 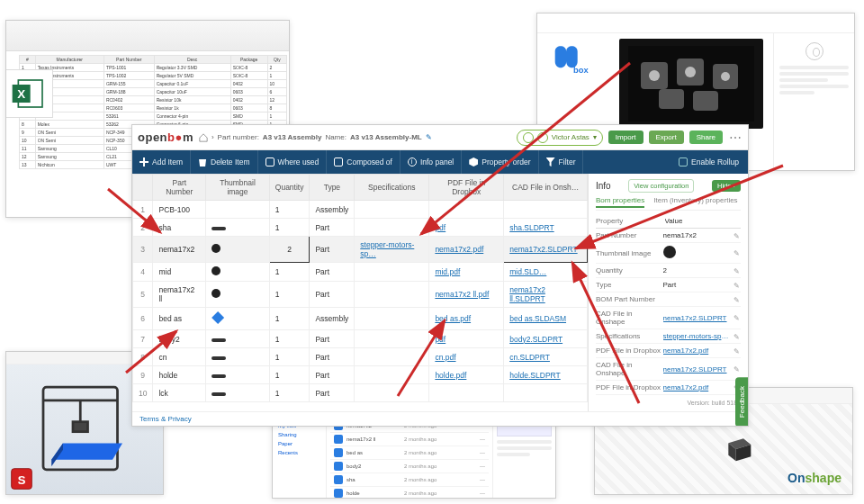 What do you see at coordinates (459, 249) in the screenshot?
I see `grid-link: nema17x2.pdf` at bounding box center [459, 249].